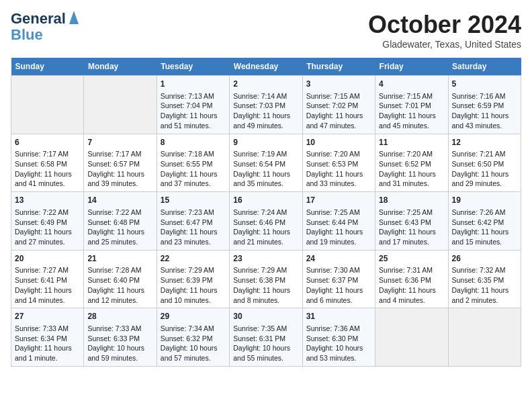 The width and height of the screenshot is (532, 411). Describe the element at coordinates (47, 344) in the screenshot. I see `cell-content: Sunrise: 7:33 AM Sunset: 6:34 PM Dayligh…` at that location.